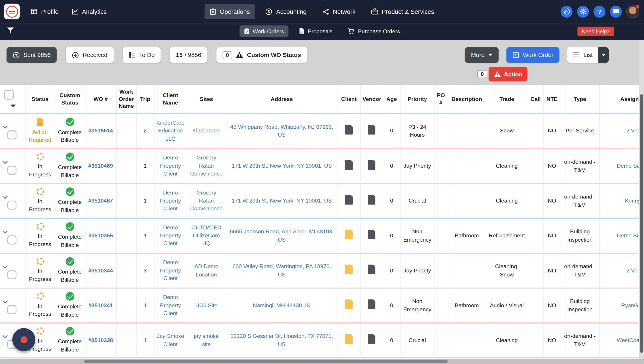 Image resolution: width=644 pixels, height=364 pixels. I want to click on select-all-checkbox, so click(9, 94).